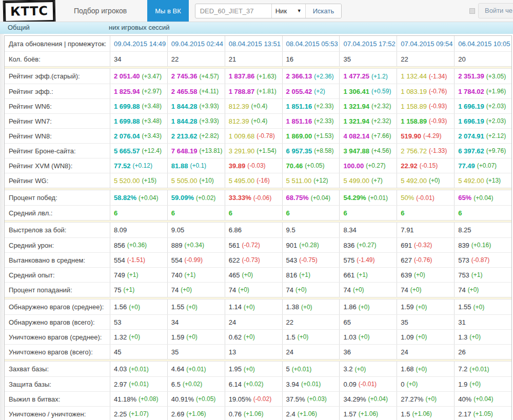 The height and width of the screenshot is (420, 513). I want to click on value-cell: 1.32(+0), so click(139, 337).